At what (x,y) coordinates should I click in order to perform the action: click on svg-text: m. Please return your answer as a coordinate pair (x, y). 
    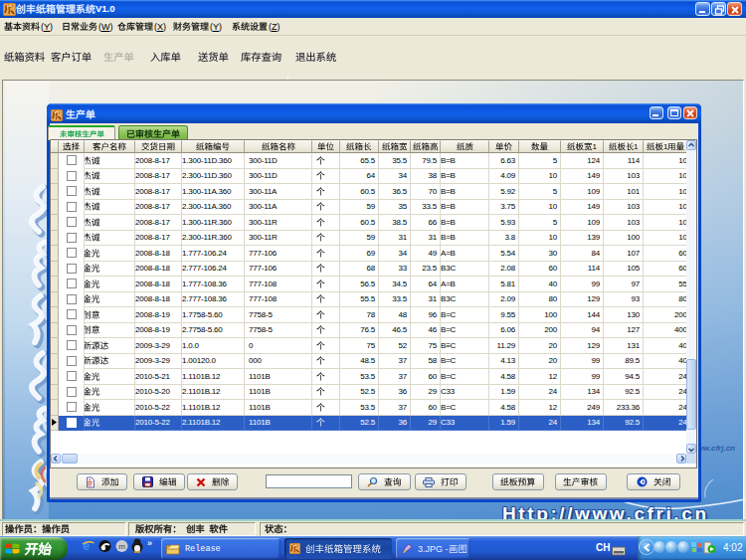
    Looking at the image, I should click on (121, 547).